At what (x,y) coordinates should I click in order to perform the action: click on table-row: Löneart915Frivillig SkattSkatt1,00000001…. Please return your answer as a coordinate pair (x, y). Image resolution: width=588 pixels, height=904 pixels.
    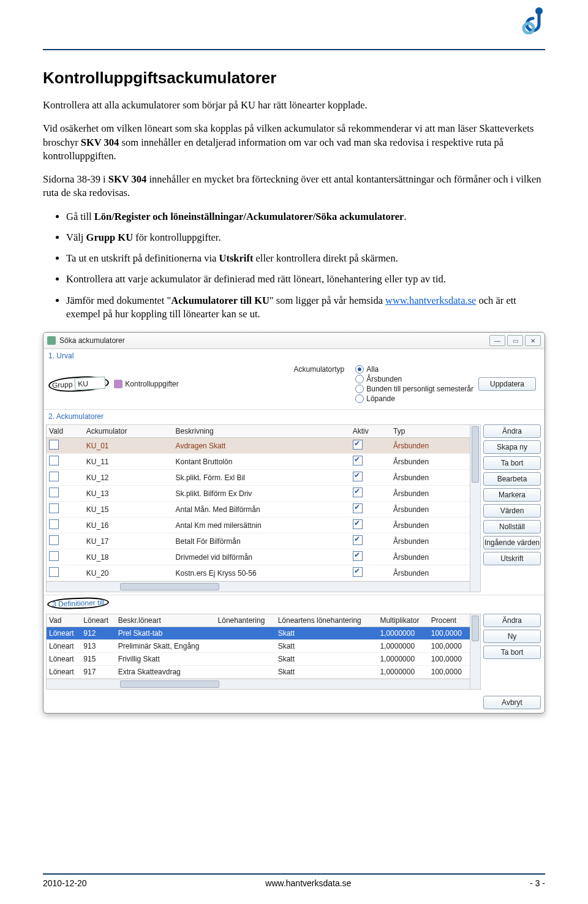
    Looking at the image, I should click on (258, 659).